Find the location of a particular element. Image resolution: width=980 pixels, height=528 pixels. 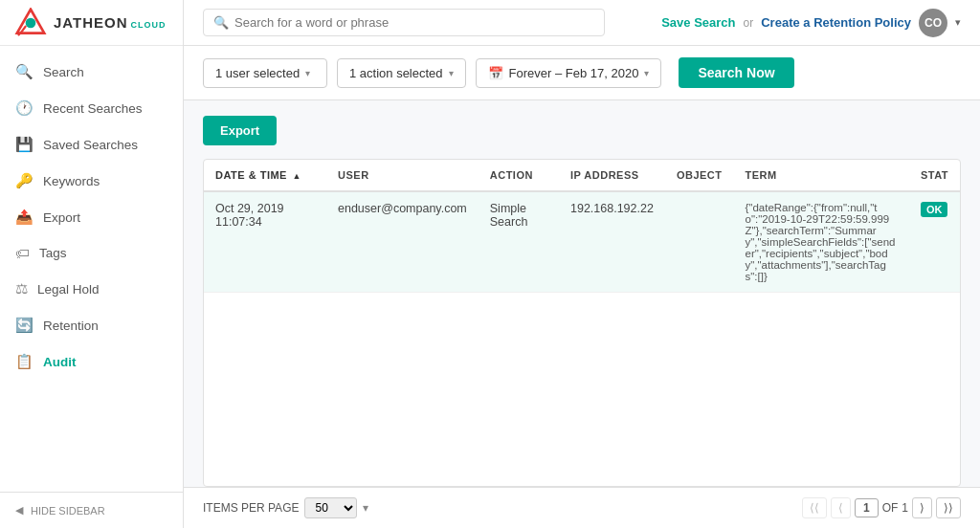

sidebar-item-export-label: Export is located at coordinates (61, 218).